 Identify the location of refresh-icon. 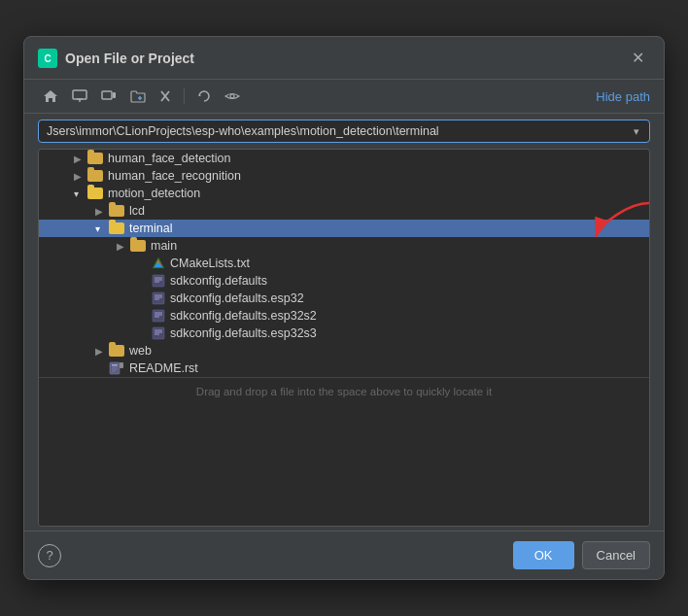
(204, 96).